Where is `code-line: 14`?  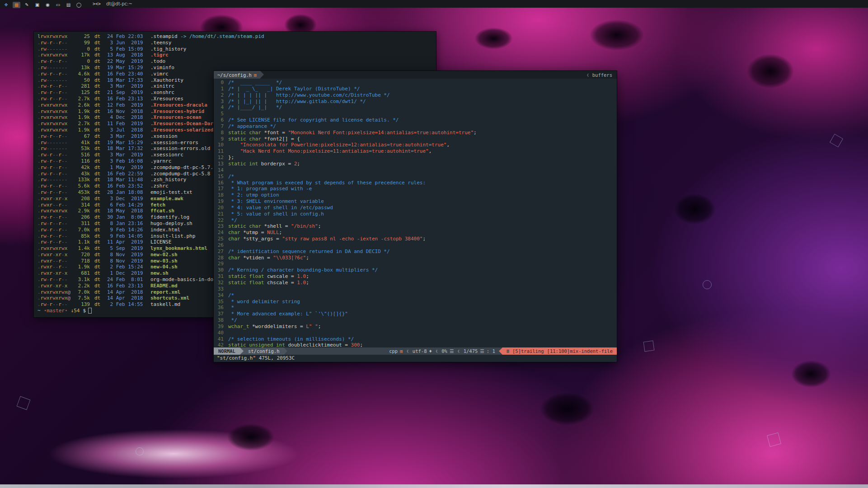 code-line: 14 is located at coordinates (415, 170).